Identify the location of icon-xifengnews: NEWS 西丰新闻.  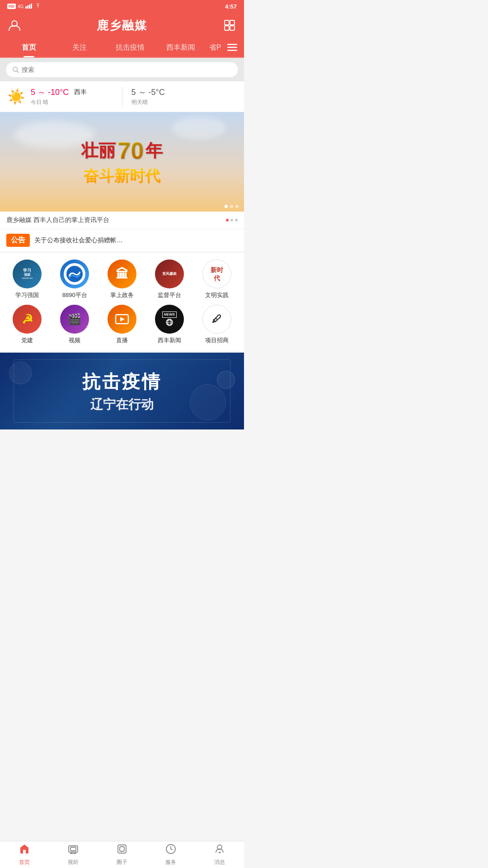
(169, 325).